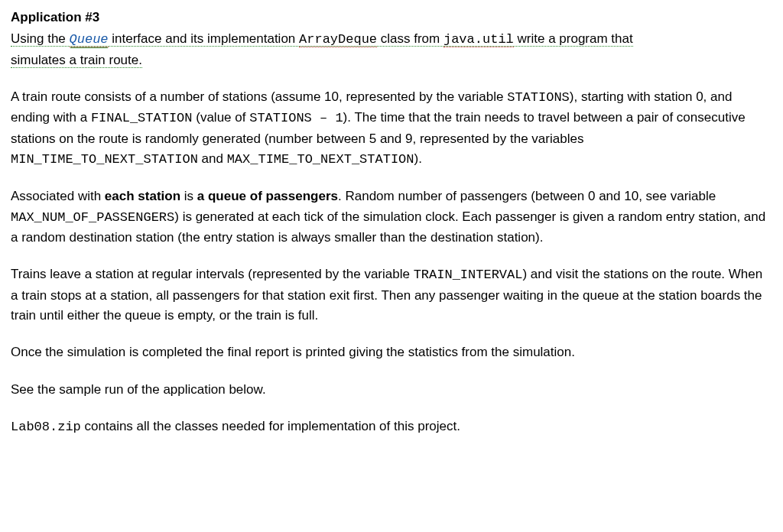 The image size is (783, 532). What do you see at coordinates (392, 50) in the screenshot?
I see `intro-paragraph: Using the Queue interface and its implem…` at bounding box center [392, 50].